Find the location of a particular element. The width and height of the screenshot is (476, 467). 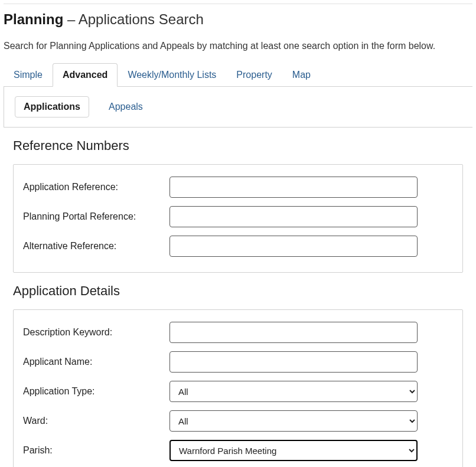

planning-portal-reference-label: Planning Portal Reference: is located at coordinates (96, 217).